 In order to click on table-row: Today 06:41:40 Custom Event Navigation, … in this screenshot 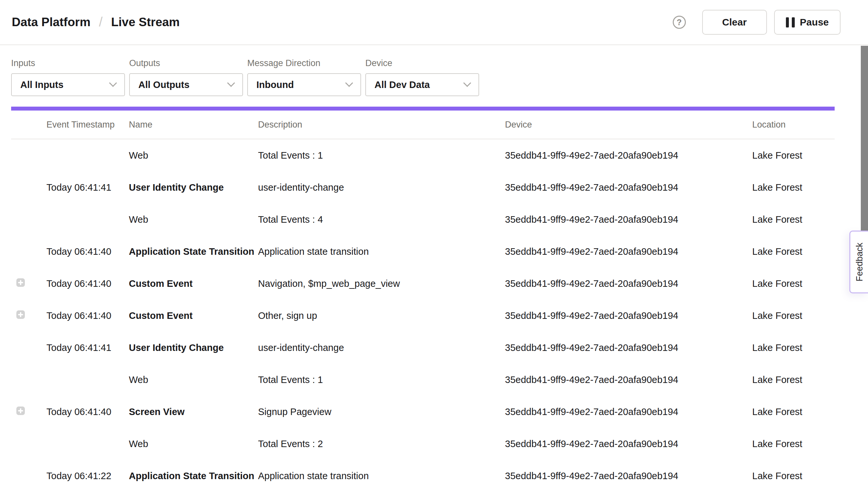, I will do `click(423, 284)`.